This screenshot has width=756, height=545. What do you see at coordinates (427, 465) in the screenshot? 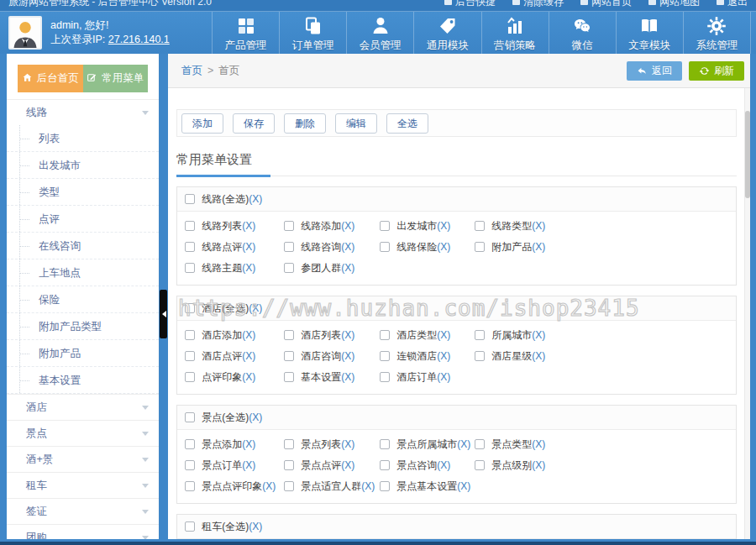
I see `permission-item: 景点咨询(X)` at bounding box center [427, 465].